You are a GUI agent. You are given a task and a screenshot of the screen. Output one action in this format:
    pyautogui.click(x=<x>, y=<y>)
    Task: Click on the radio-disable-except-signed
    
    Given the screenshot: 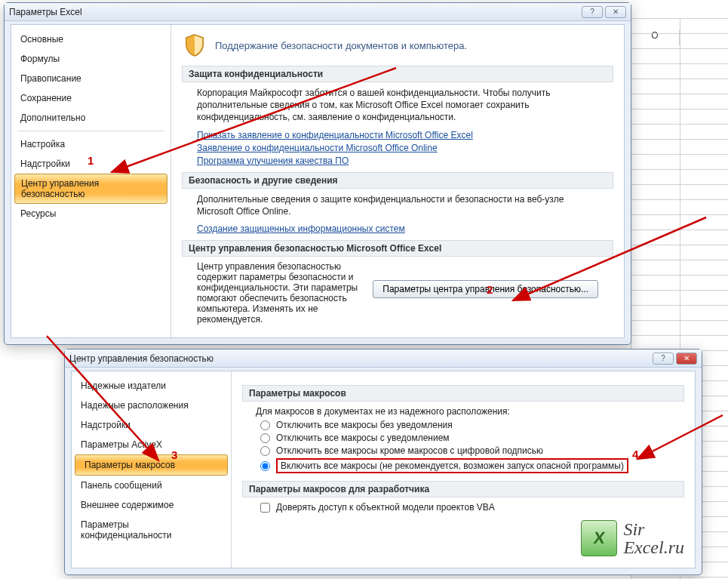 What is the action you would take?
    pyautogui.click(x=266, y=451)
    